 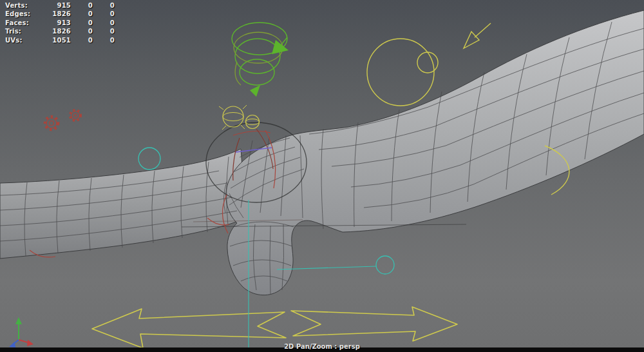 What do you see at coordinates (22, 6) in the screenshot?
I see `hud-label: Verts:` at bounding box center [22, 6].